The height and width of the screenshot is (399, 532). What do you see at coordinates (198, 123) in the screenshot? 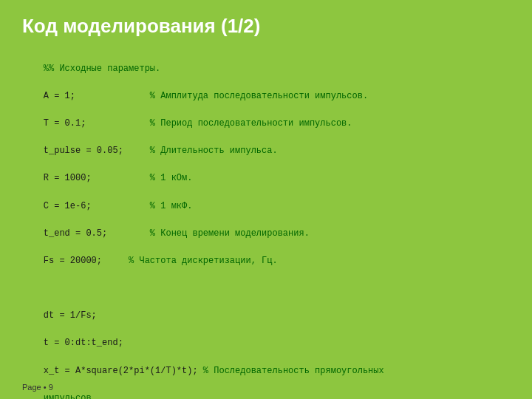
I see `code-line-3: T = 0.1; % Период последовательности имп…` at bounding box center [198, 123].